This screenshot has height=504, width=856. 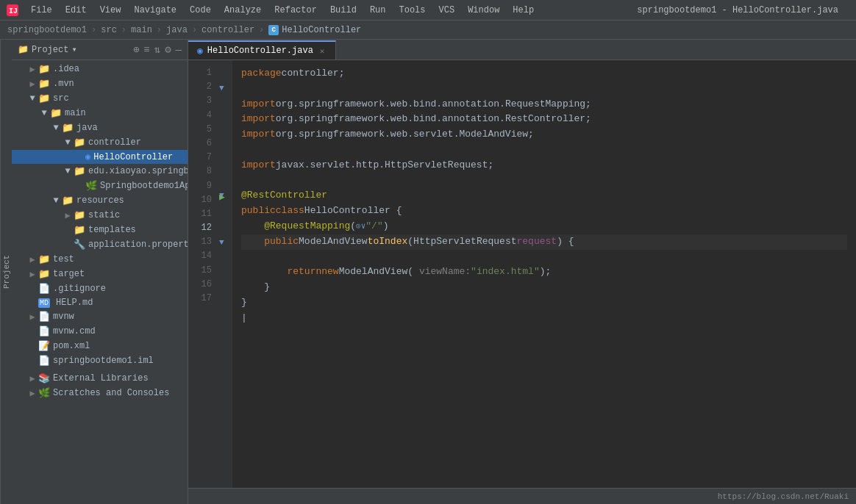 I want to click on tree-item-mvnw: ▶ 📄 mvnw, so click(x=100, y=317).